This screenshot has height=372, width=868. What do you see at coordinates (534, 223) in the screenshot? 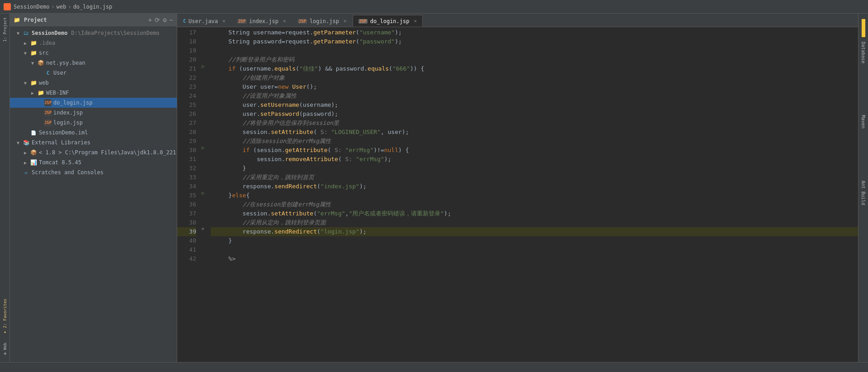
I see `code-line-38: //采用从定向，跳转到登录页面` at bounding box center [534, 223].